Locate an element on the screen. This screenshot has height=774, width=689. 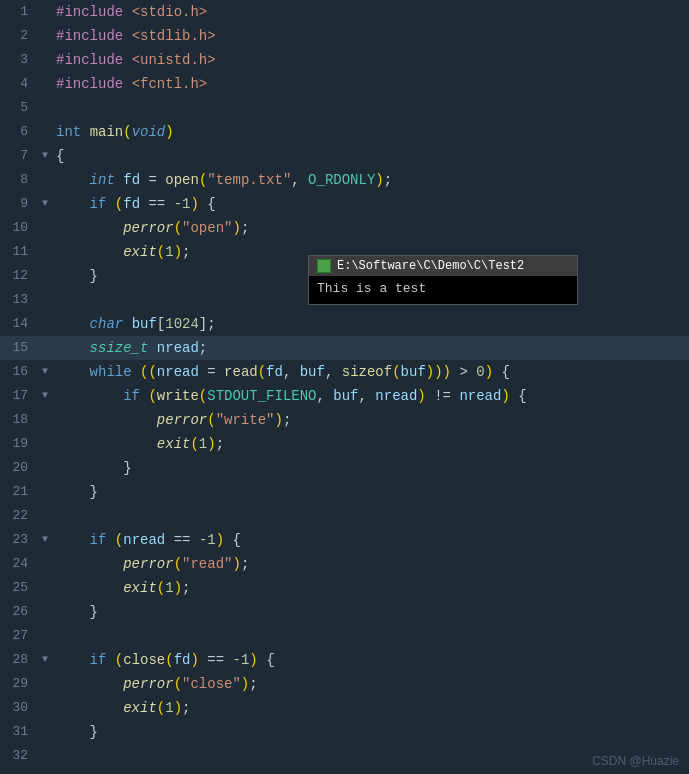
code-line-32: 32 is located at coordinates (344, 756).